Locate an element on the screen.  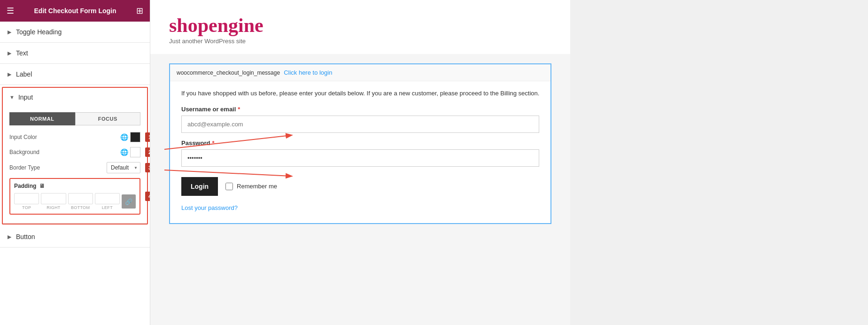
sidebar-item-button: ▶ Button is located at coordinates (75, 237).